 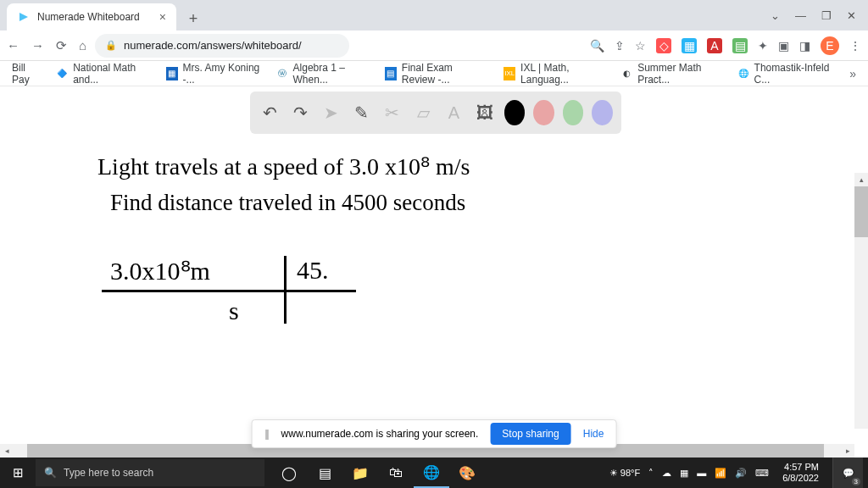 What do you see at coordinates (378, 473) in the screenshot?
I see `taskbar-apps: ◯ ▤ 📁 🛍 🌐 🎨` at bounding box center [378, 473].